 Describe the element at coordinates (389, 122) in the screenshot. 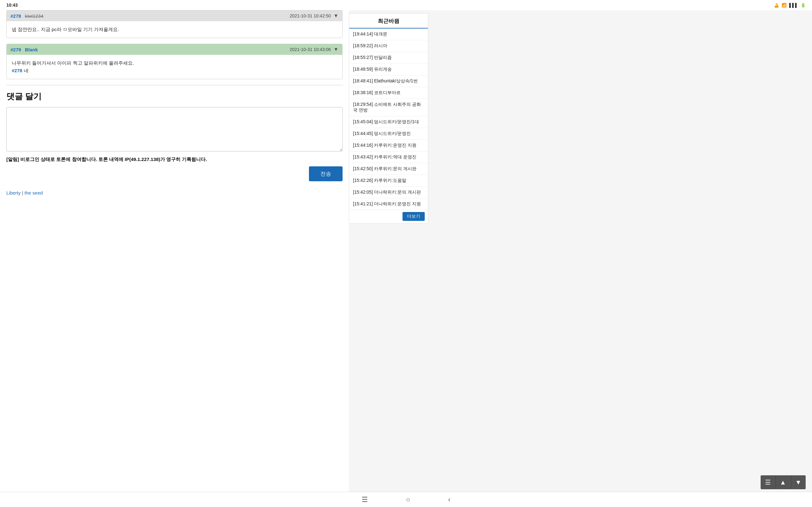

I see `sidebar-list-item-7: [15:45:04] 덩시드위키/운영진/1대` at that location.